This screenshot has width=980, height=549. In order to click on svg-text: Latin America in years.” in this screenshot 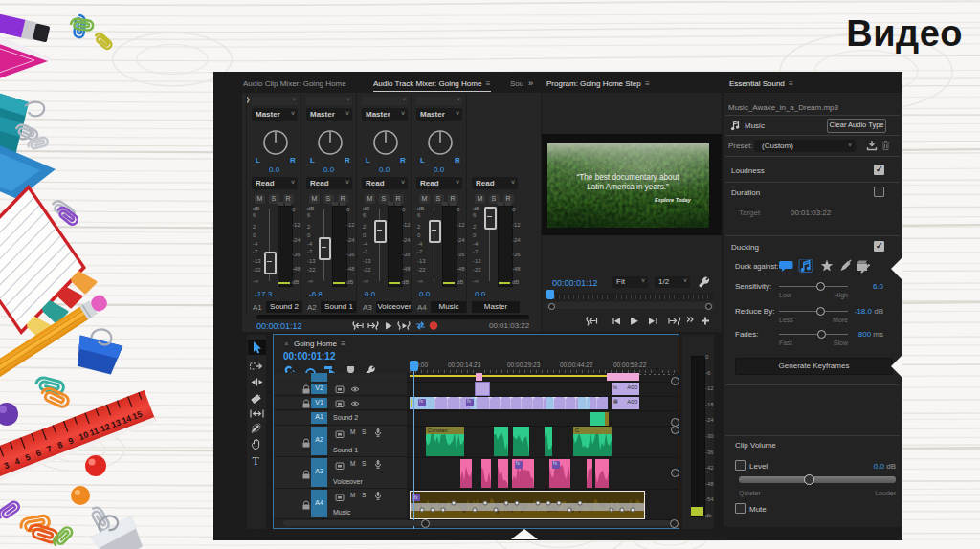, I will do `click(628, 187)`.